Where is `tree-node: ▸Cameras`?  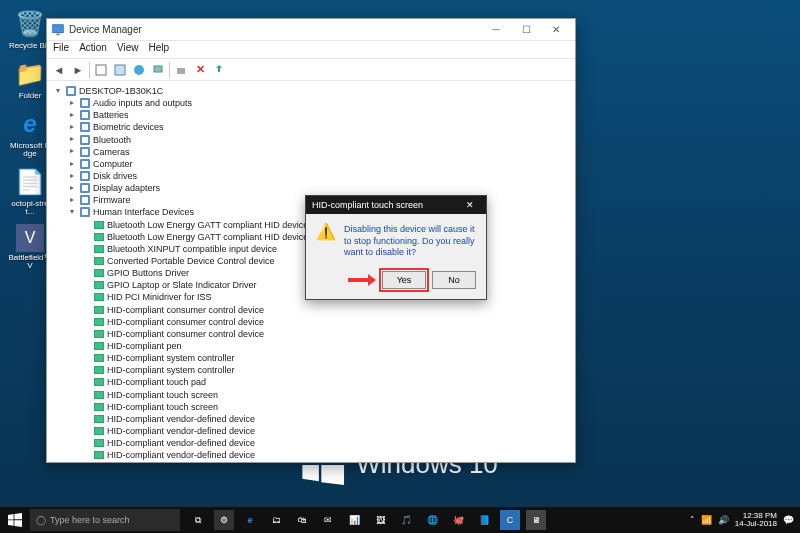
tree-node: ▸Cameras is located at coordinates (318, 152).